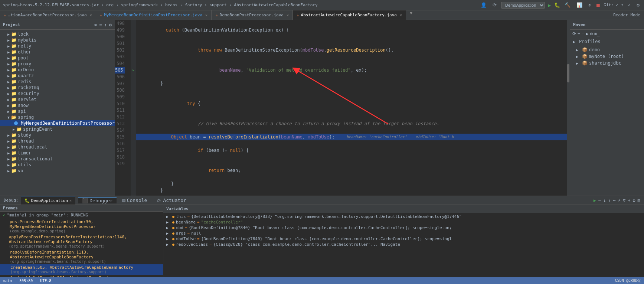 This screenshot has height=284, width=644. I want to click on checkmark-icon: ✓, so click(629, 5).